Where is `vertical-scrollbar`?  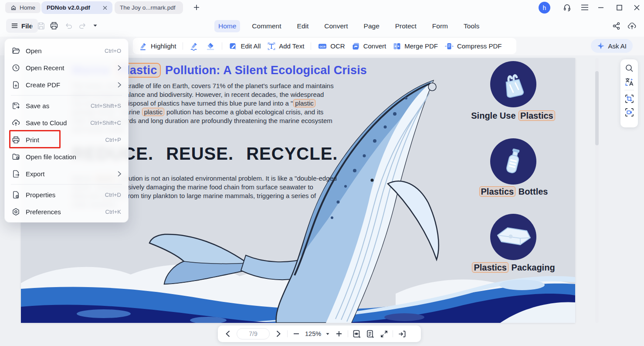 vertical-scrollbar is located at coordinates (597, 190).